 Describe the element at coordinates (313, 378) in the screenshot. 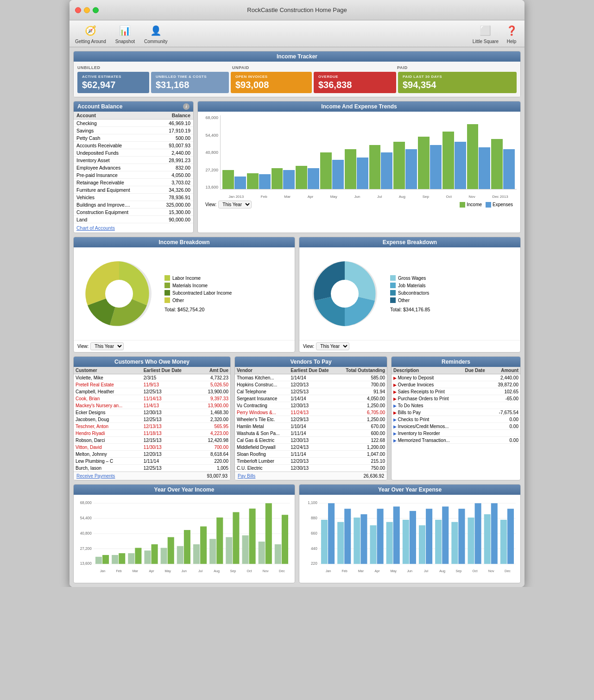

I see `vendor-due-date: 1/14/14` at that location.